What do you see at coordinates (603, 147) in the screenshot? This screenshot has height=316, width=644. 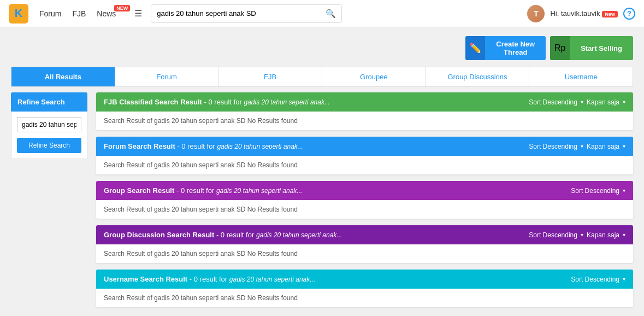 I see `forum-time-label: Kapan saja` at bounding box center [603, 147].